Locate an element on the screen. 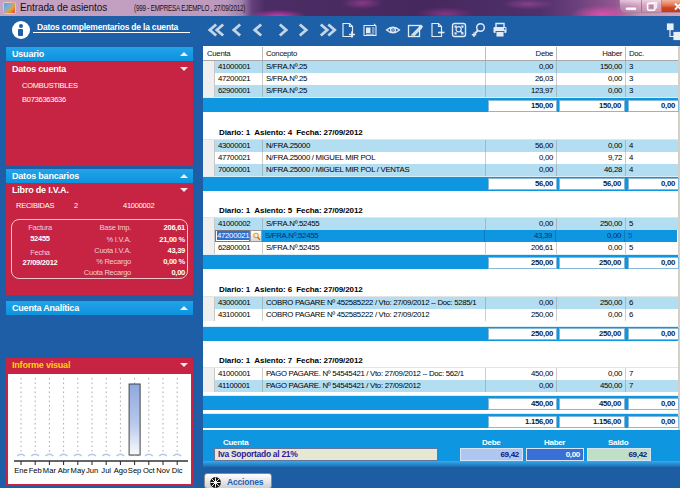 The height and width of the screenshot is (488, 680). svg-text: Feb is located at coordinates (36, 470).